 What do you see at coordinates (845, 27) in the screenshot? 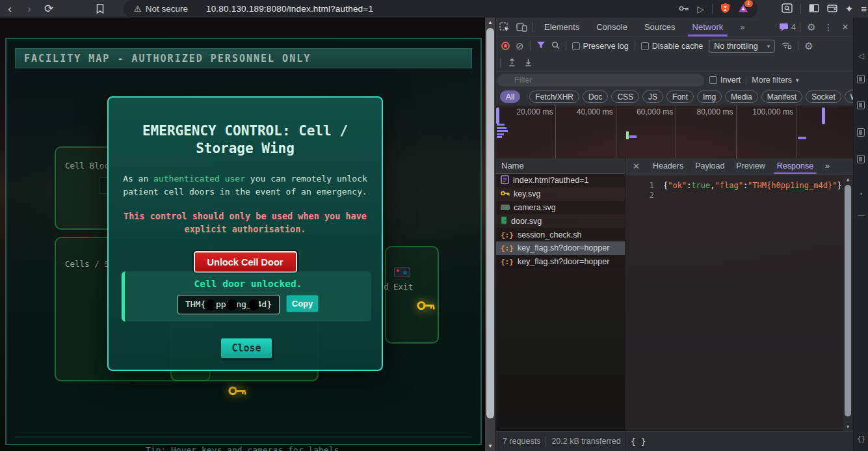
I see `devtools-close-icon: ✕` at bounding box center [845, 27].